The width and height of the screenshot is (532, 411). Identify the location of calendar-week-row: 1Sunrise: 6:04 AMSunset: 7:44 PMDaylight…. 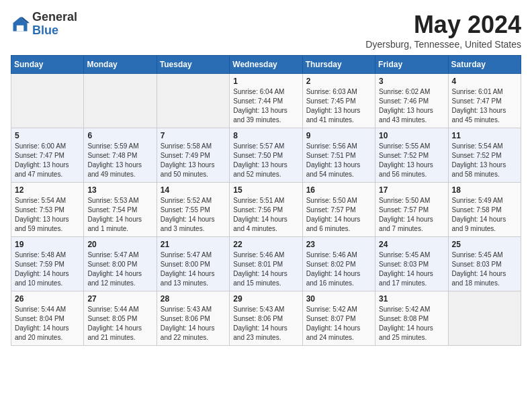
(266, 101).